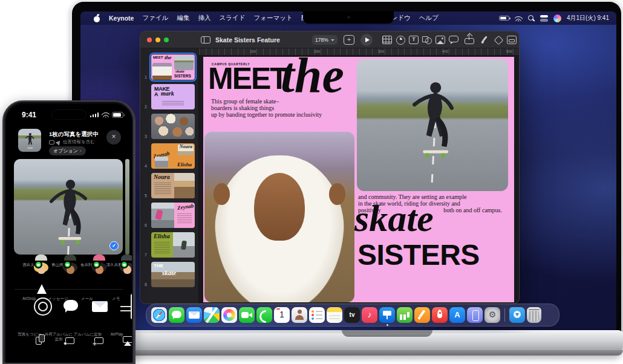 This screenshot has width=623, height=364. I want to click on dock-notes-icon, so click(334, 315).